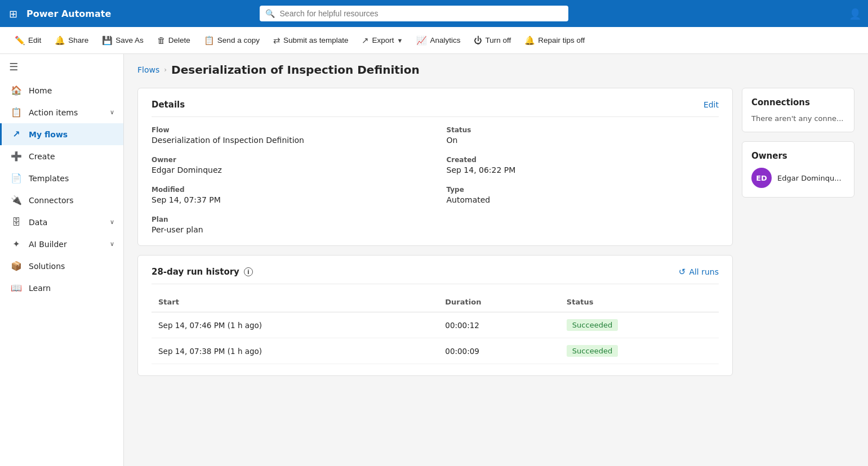 Image resolution: width=868 pixels, height=466 pixels. What do you see at coordinates (62, 266) in the screenshot?
I see `sidebar-item-solutions: 📦 Solutions` at bounding box center [62, 266].